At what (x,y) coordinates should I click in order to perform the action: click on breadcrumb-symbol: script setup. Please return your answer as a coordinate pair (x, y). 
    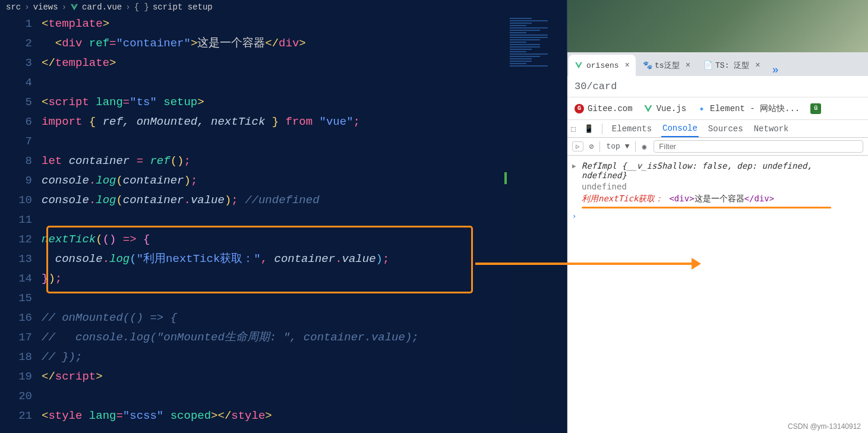
    Looking at the image, I should click on (183, 7).